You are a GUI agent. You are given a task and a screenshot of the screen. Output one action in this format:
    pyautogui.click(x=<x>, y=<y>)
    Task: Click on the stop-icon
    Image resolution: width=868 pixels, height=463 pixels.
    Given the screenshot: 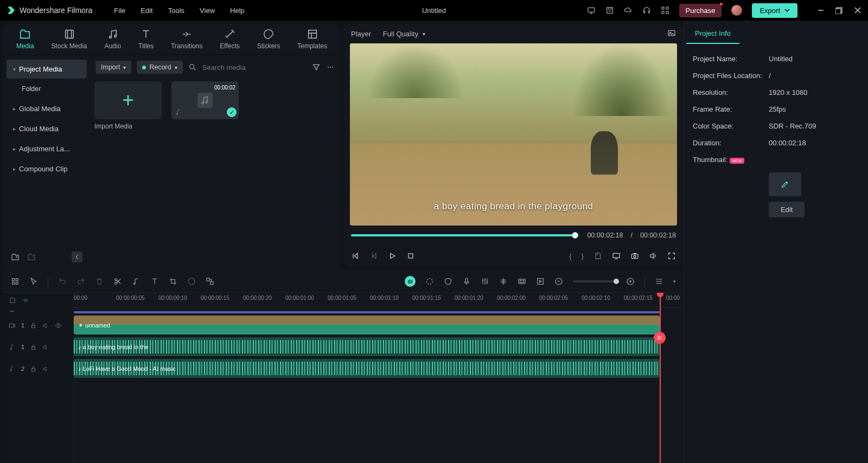 What is the action you would take?
    pyautogui.click(x=411, y=256)
    